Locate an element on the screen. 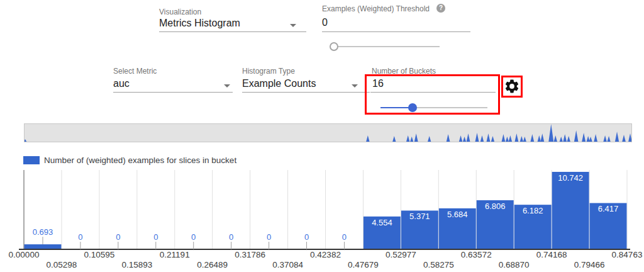 This screenshot has width=644, height=272. bar-value-label: 10.742 is located at coordinates (570, 178).